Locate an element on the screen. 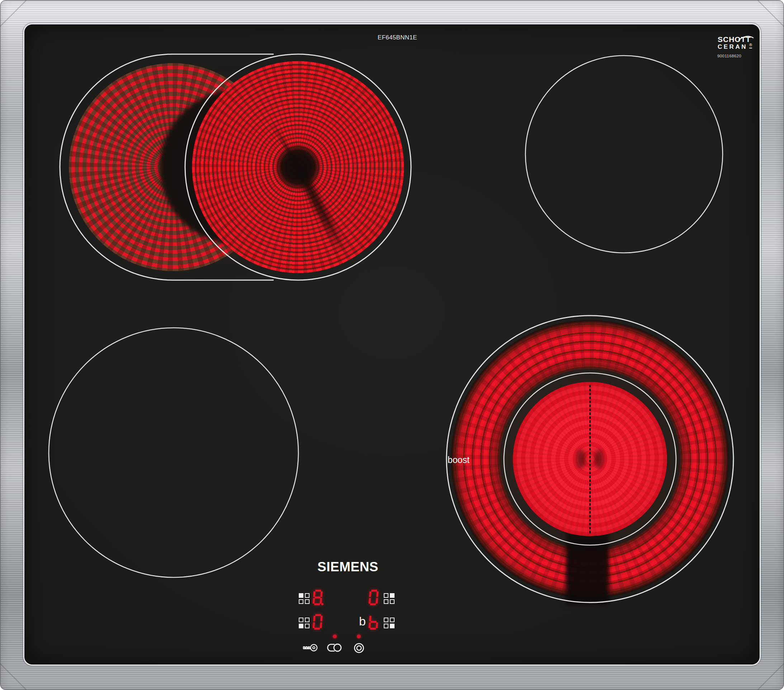 This screenshot has height=690, width=784. zone-selector-rear-right is located at coordinates (389, 599).